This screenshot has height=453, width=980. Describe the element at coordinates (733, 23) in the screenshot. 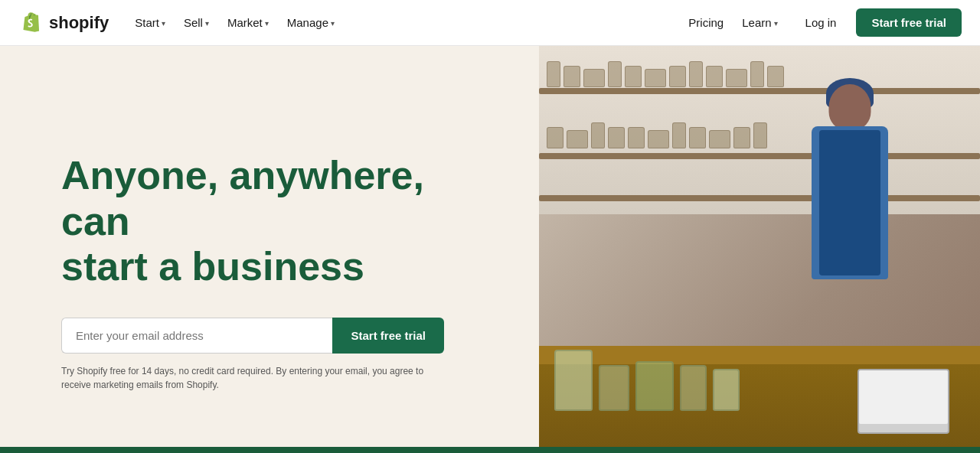

I see `nav-secondary-links: Pricing Learn ▾` at that location.